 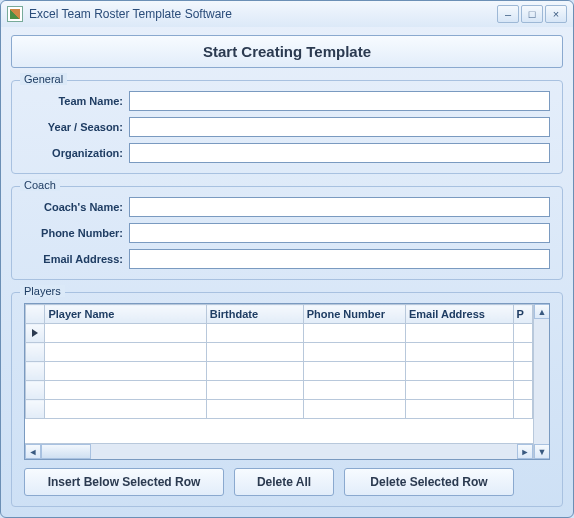 I want to click on coach-phone-input, so click(x=340, y=233).